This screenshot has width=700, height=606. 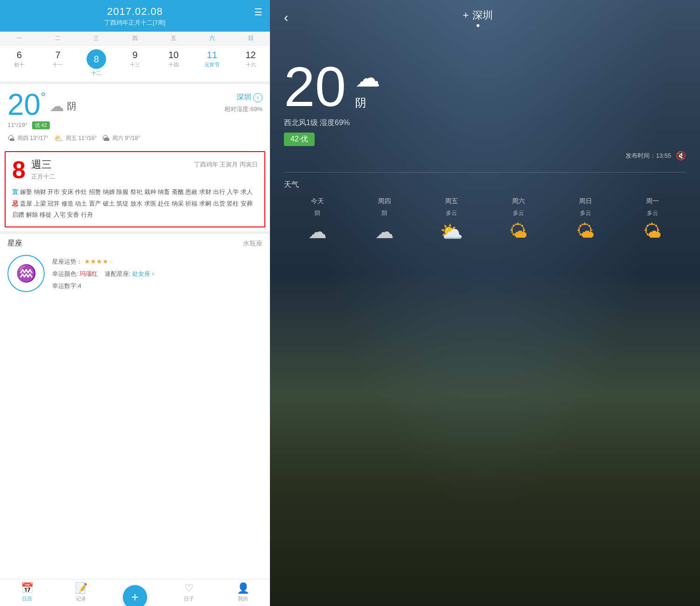 I want to click on week-label-wed: 三, so click(x=97, y=38).